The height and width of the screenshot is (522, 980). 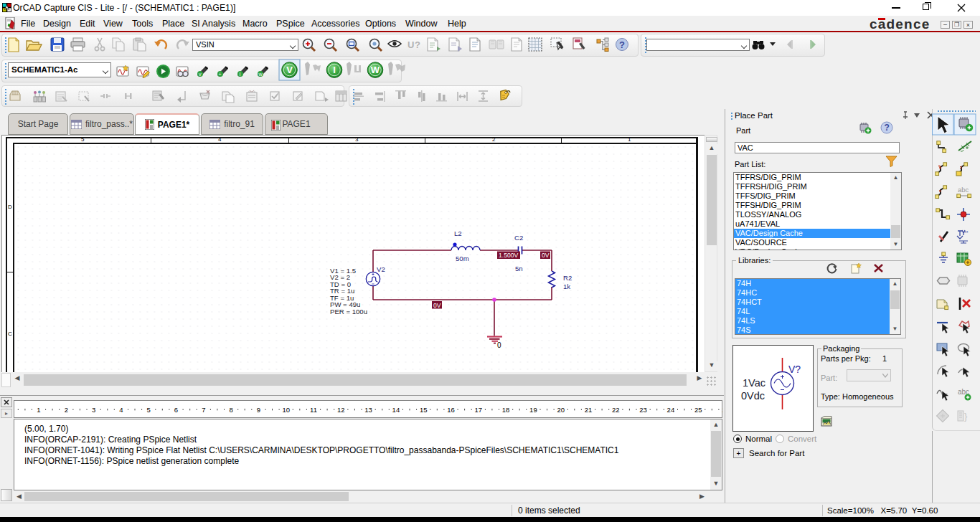 What do you see at coordinates (458, 234) in the screenshot?
I see `svg-text: L2` at bounding box center [458, 234].